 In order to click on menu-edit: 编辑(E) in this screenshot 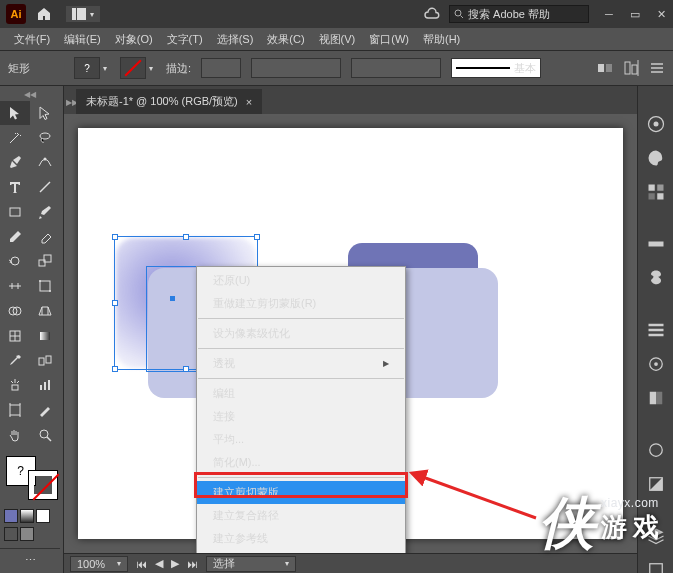, I will do `click(82, 40)`.